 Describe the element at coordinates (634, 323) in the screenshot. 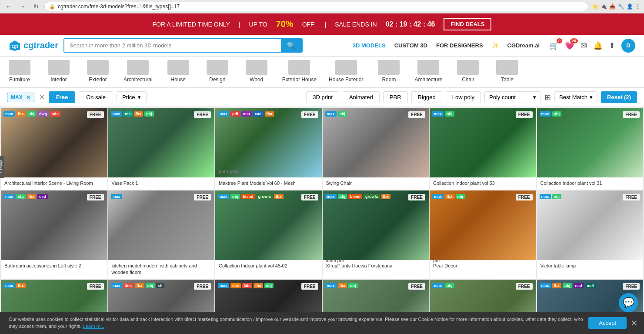

I see `cookie-close-button: ✕` at that location.